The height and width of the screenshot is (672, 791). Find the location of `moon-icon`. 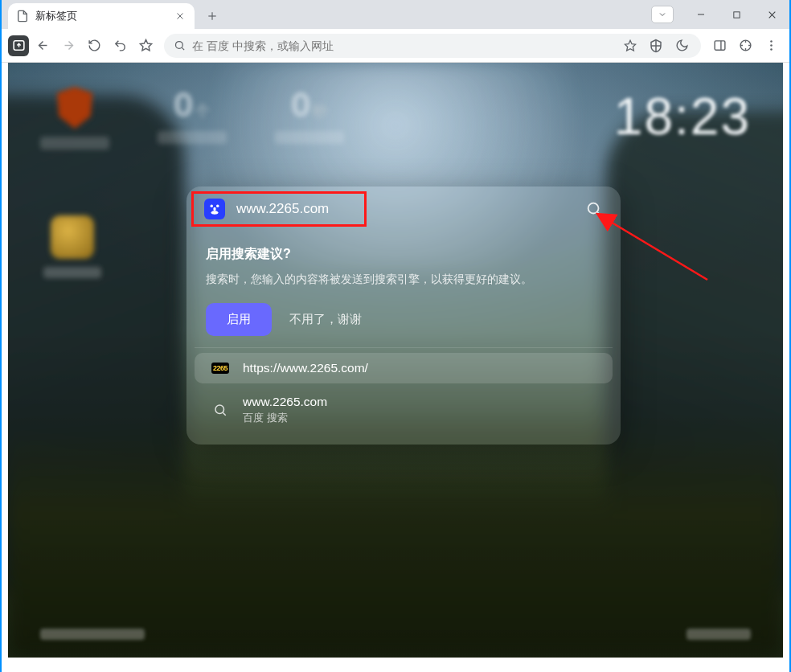

moon-icon is located at coordinates (682, 46).